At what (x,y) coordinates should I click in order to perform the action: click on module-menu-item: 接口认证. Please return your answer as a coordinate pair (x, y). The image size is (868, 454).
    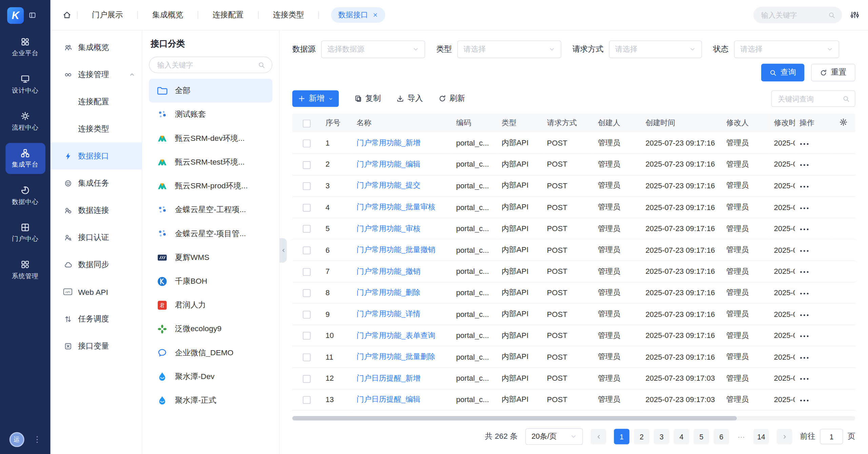
    Looking at the image, I should click on (96, 238).